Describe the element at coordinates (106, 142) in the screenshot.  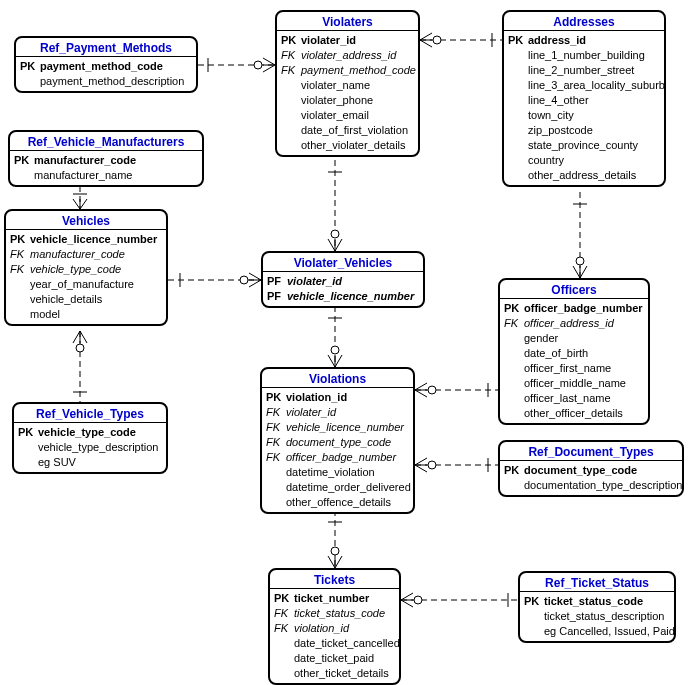
I see `entity-title: Ref_Vehicle_Manufacturers` at that location.